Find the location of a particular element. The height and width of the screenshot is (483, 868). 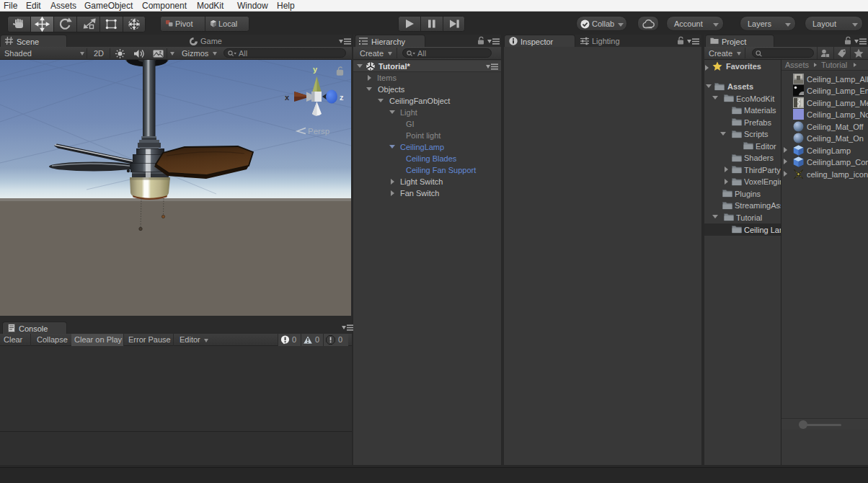

svg-text: x is located at coordinates (287, 97).